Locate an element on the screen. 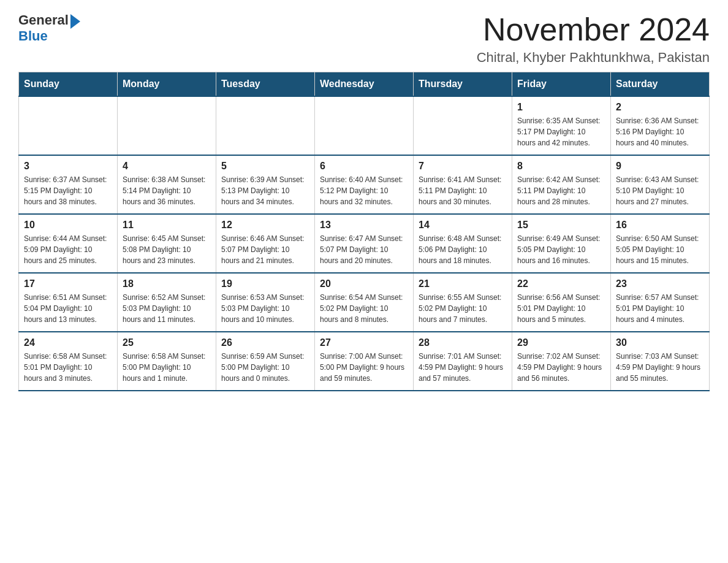  day-number: 13 is located at coordinates (364, 225).